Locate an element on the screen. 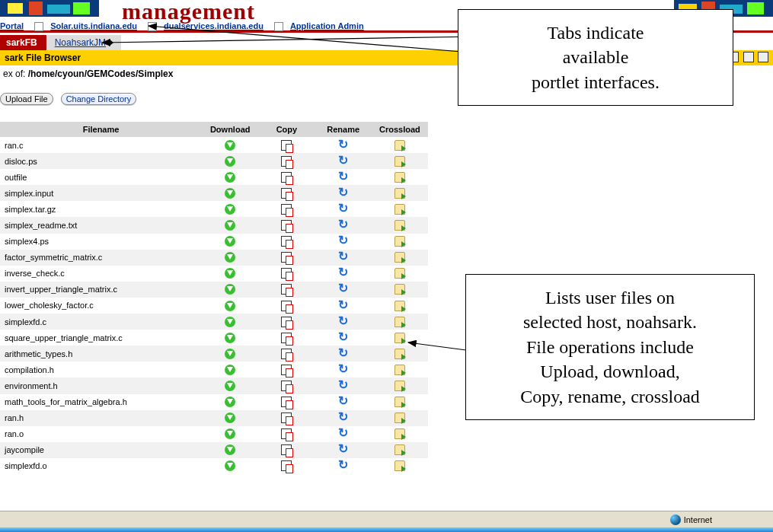  callout-line: Tabs indicate is located at coordinates (596, 33).